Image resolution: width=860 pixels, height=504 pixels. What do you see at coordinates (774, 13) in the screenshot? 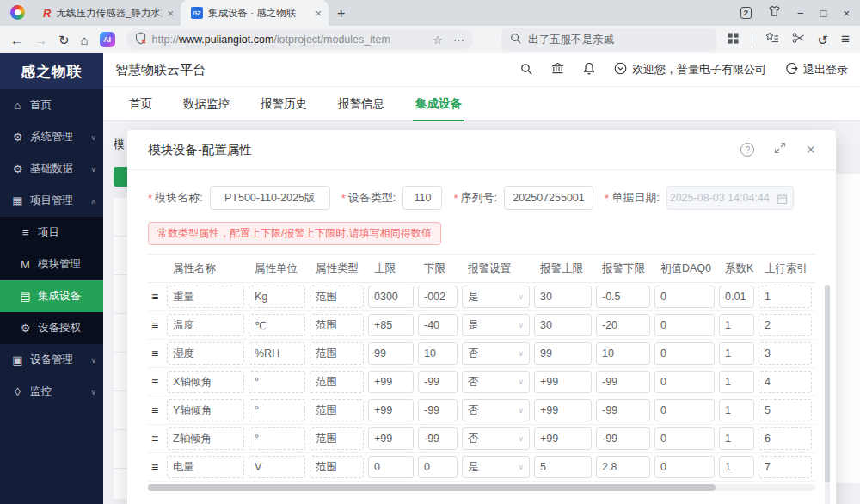
I see `theme-shirt-icon` at bounding box center [774, 13].